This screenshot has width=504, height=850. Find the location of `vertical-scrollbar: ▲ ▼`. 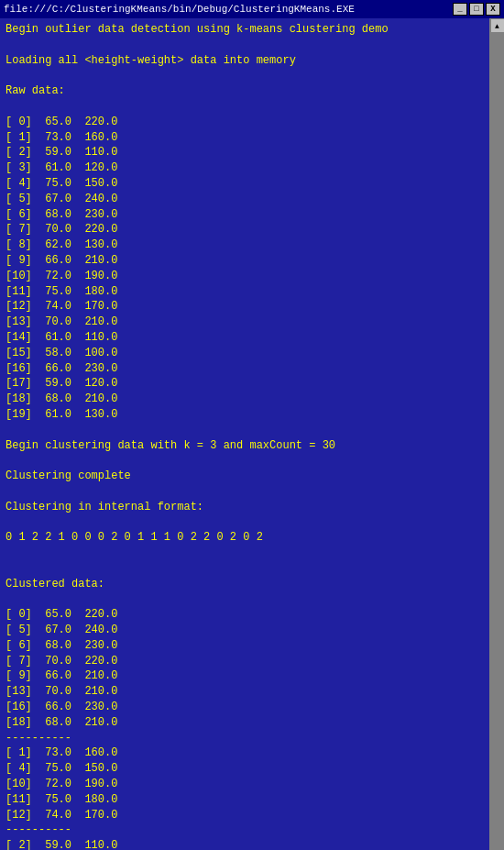

vertical-scrollbar: ▲ ▼ is located at coordinates (497, 435).